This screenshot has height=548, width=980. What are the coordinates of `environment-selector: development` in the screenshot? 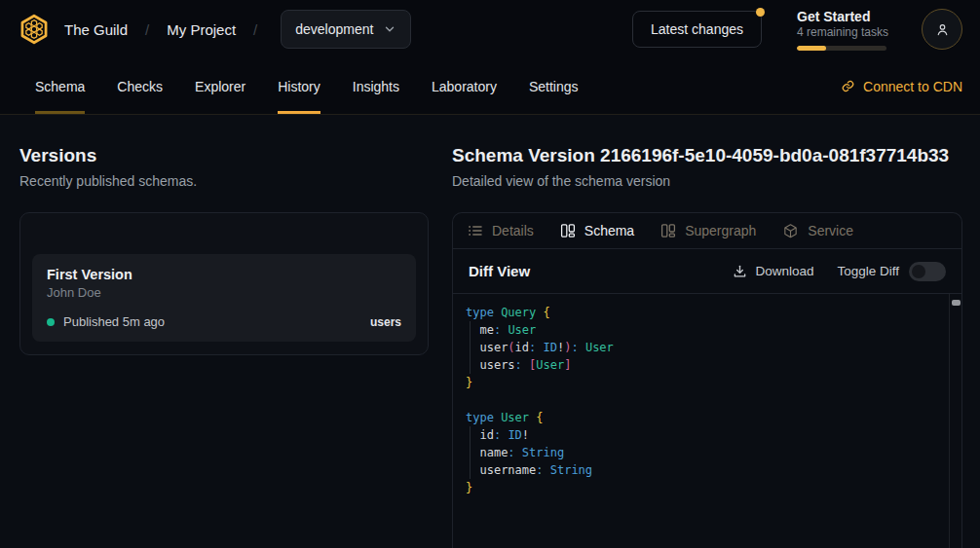 It's located at (346, 29).